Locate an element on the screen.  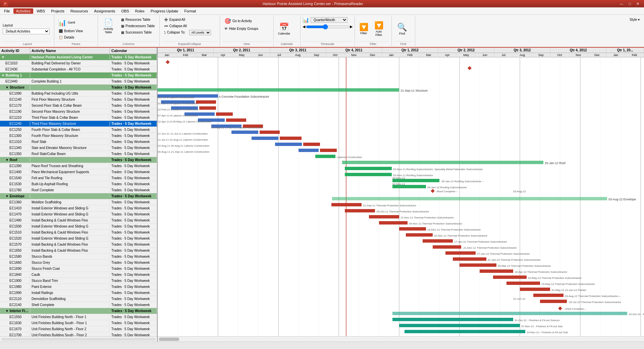
hscroll-table is located at coordinates (78, 339).